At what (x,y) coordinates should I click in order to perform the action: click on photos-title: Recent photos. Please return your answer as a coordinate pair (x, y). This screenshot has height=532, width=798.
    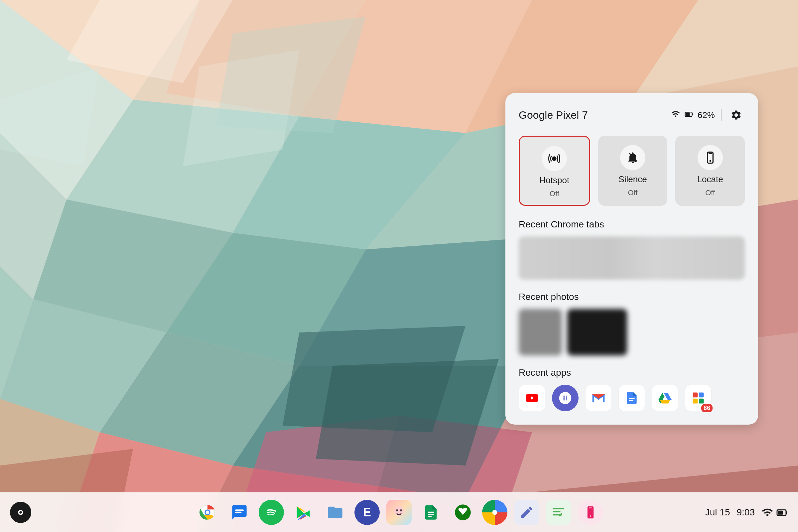
    Looking at the image, I should click on (632, 297).